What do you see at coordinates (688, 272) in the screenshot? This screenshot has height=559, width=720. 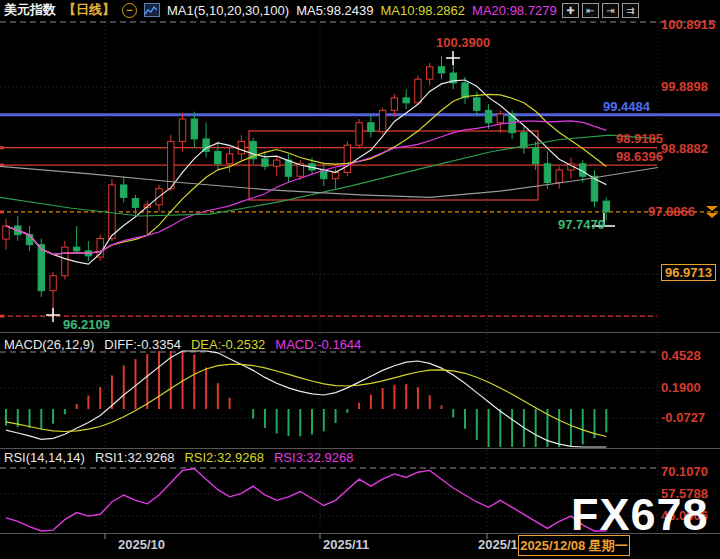 I see `price-axis-label: 96.9713` at bounding box center [688, 272].